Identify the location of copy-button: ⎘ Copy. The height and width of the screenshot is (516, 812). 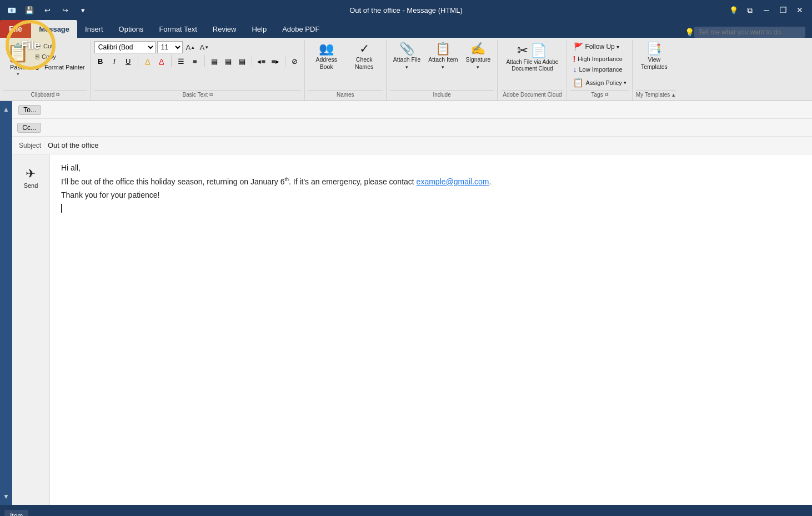
(60, 57).